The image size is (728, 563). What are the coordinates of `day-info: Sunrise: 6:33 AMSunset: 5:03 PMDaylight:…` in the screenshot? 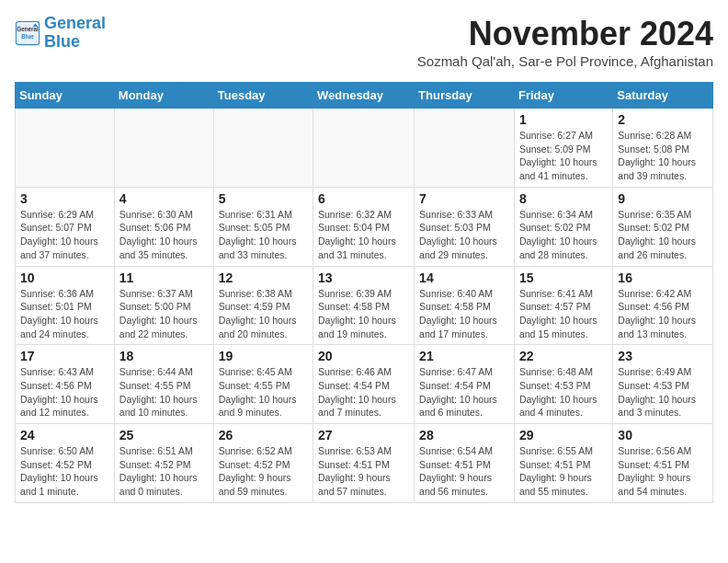 It's located at (464, 236).